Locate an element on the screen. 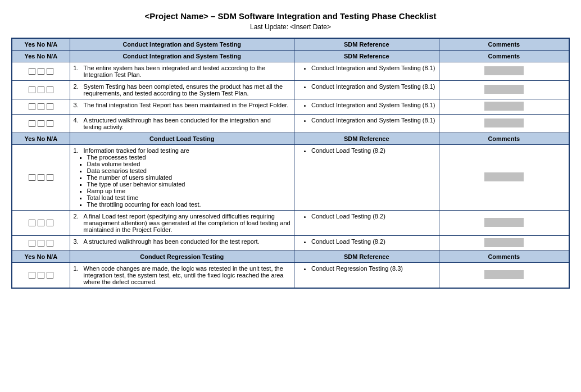 The width and height of the screenshot is (581, 392). table-row: 2.A final Load test report (specifying a… is located at coordinates (290, 224).